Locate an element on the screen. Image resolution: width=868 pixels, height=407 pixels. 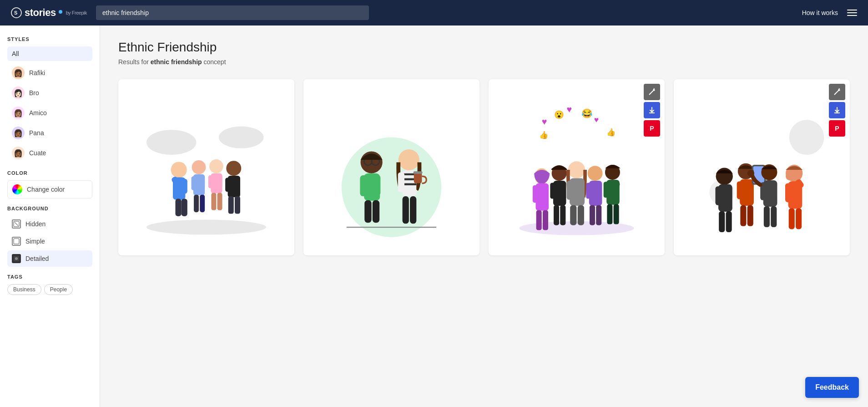
card-4-pinterest-btn: P is located at coordinates (837, 128).